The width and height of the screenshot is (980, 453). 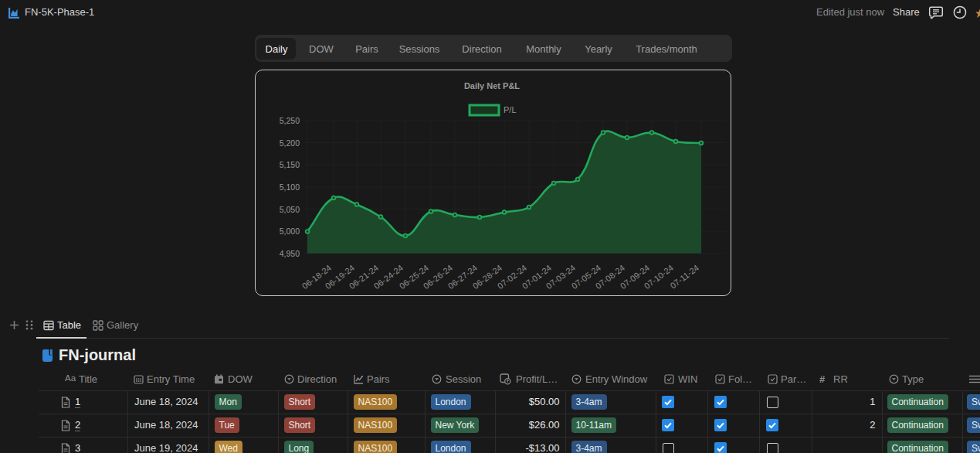 What do you see at coordinates (290, 187) in the screenshot?
I see `svg-text: 5,100` at bounding box center [290, 187].